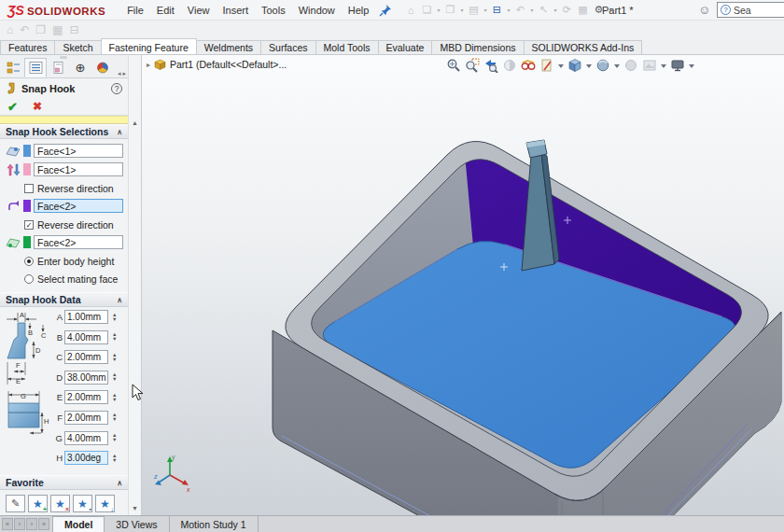 The image size is (784, 532). Describe the element at coordinates (82, 504) in the screenshot. I see `save-favorite-button: ★▪` at that location.